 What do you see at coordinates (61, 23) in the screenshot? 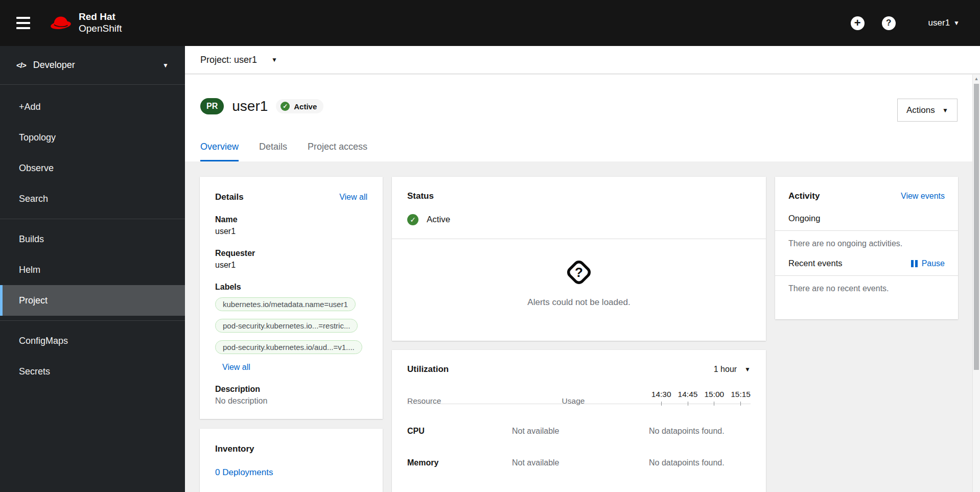
I see `red-hat-fedora-icon` at bounding box center [61, 23].